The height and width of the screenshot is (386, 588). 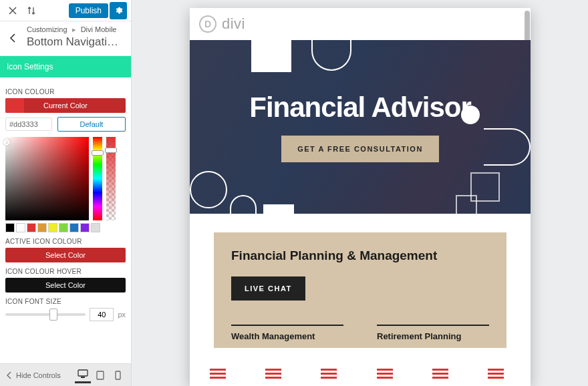 I want to click on active-icon-colour-button: Select Color, so click(x=65, y=255).